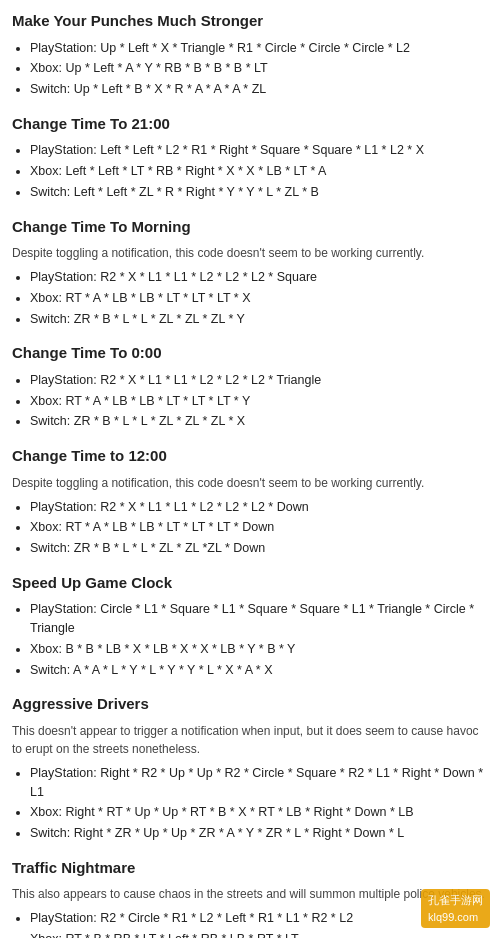 This screenshot has height=938, width=500. Describe the element at coordinates (453, 917) in the screenshot. I see `watermark-url: klq99.com` at that location.